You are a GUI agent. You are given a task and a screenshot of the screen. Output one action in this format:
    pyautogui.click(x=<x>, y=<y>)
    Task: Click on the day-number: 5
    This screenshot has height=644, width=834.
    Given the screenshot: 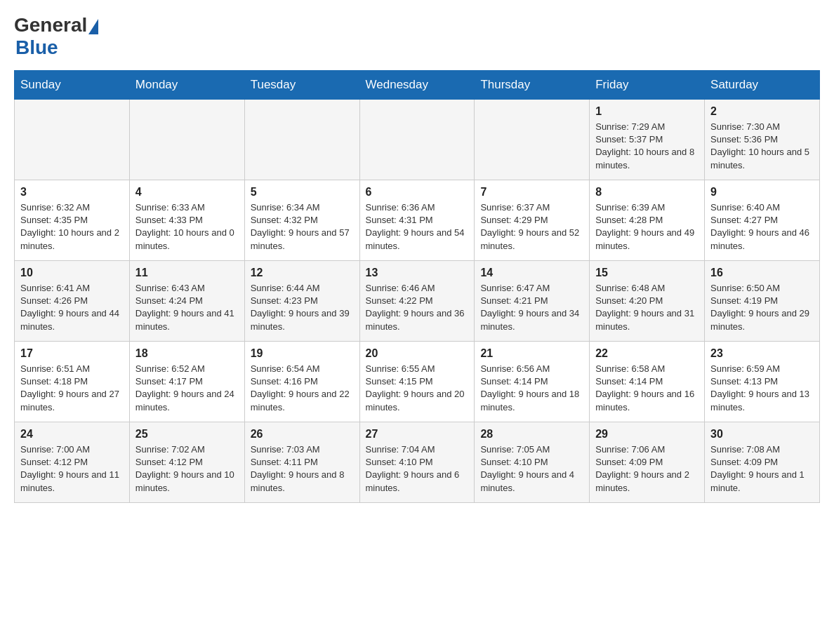 What is the action you would take?
    pyautogui.click(x=302, y=192)
    